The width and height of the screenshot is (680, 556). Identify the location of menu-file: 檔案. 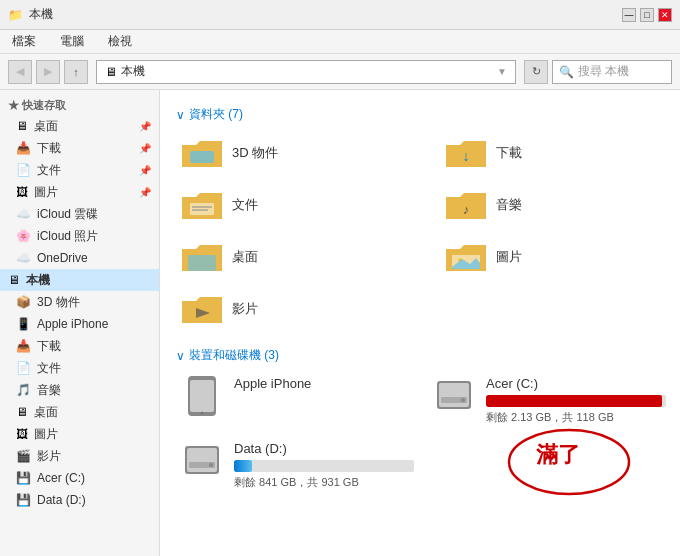
(24, 42).